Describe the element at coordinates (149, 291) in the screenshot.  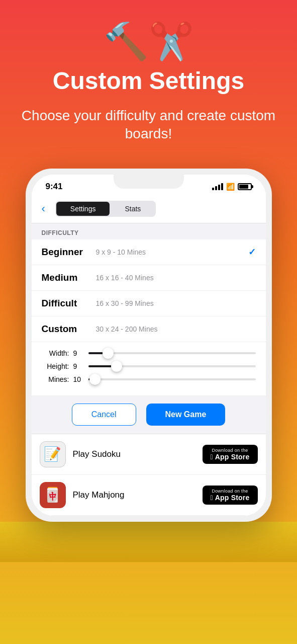
I see `difficulty-table: Beginner 9 x 9 - 10 Mines ✓ Medium 16 x …` at that location.